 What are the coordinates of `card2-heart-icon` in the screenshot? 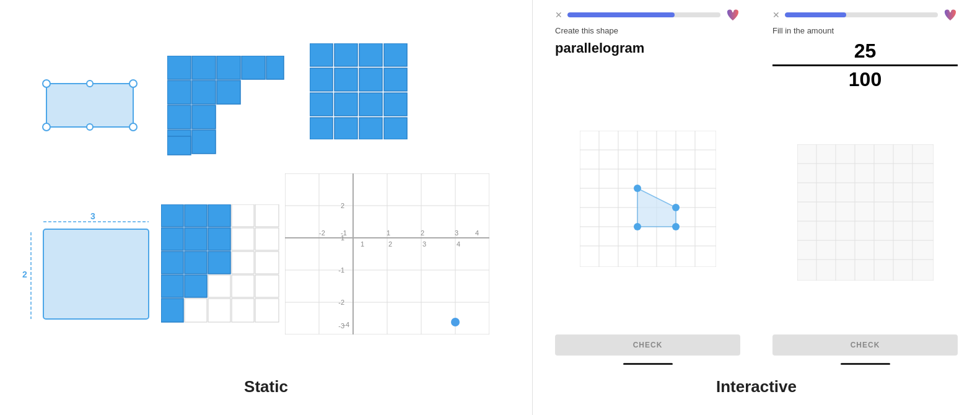 It's located at (950, 15).